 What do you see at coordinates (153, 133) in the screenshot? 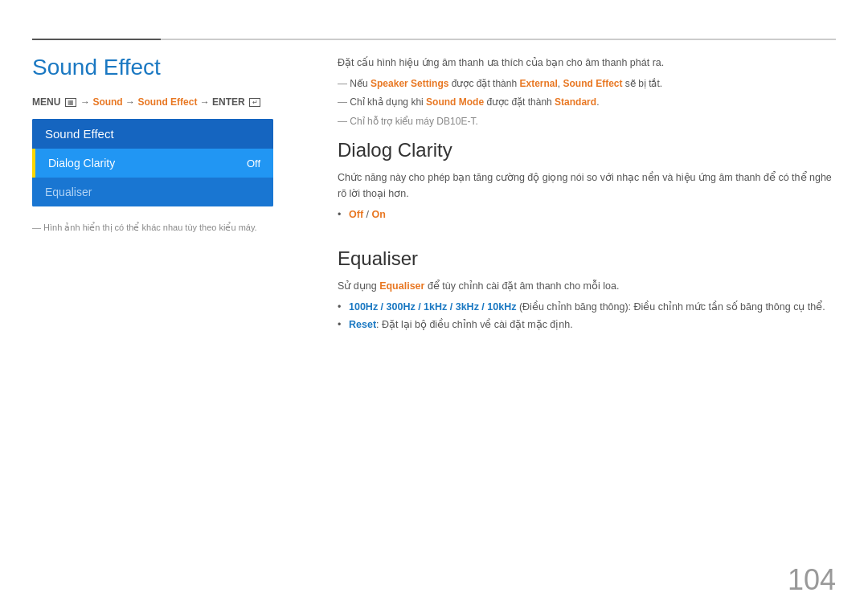
I see `ui-menu-header: Sound Effect` at bounding box center [153, 133].